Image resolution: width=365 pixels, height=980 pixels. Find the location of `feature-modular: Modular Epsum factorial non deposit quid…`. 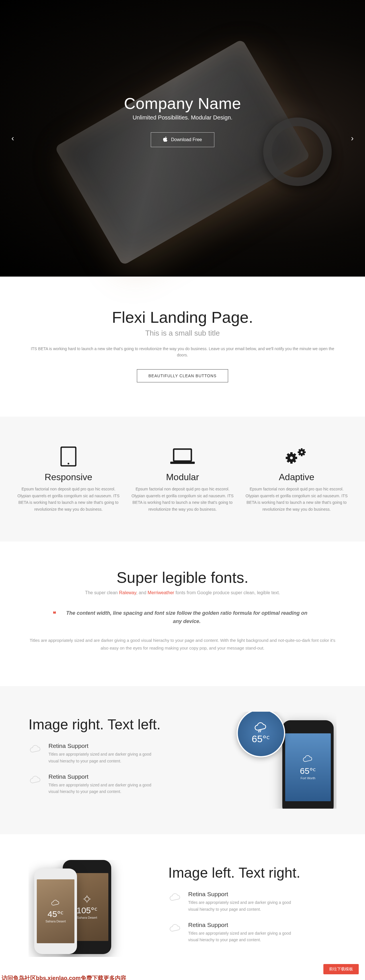

feature-modular: Modular Epsum factorial non deposit quid… is located at coordinates (183, 479).